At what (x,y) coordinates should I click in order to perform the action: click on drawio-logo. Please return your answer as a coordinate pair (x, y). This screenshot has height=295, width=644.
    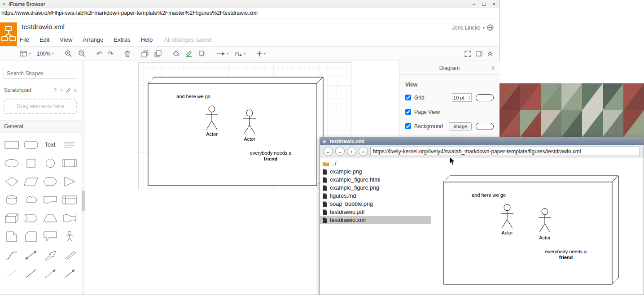
    Looking at the image, I should click on (9, 34).